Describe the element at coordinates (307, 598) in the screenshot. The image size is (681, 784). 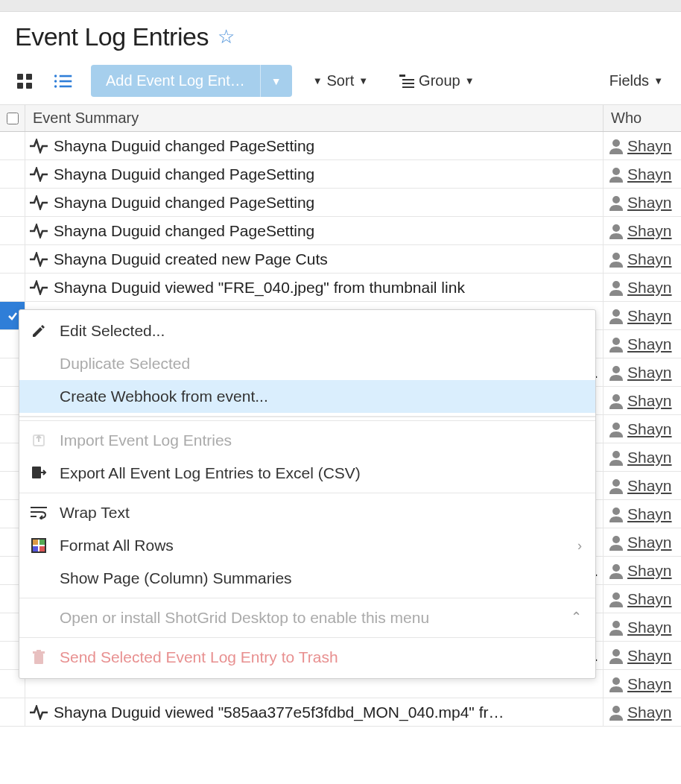
I see `menu-separator` at that location.